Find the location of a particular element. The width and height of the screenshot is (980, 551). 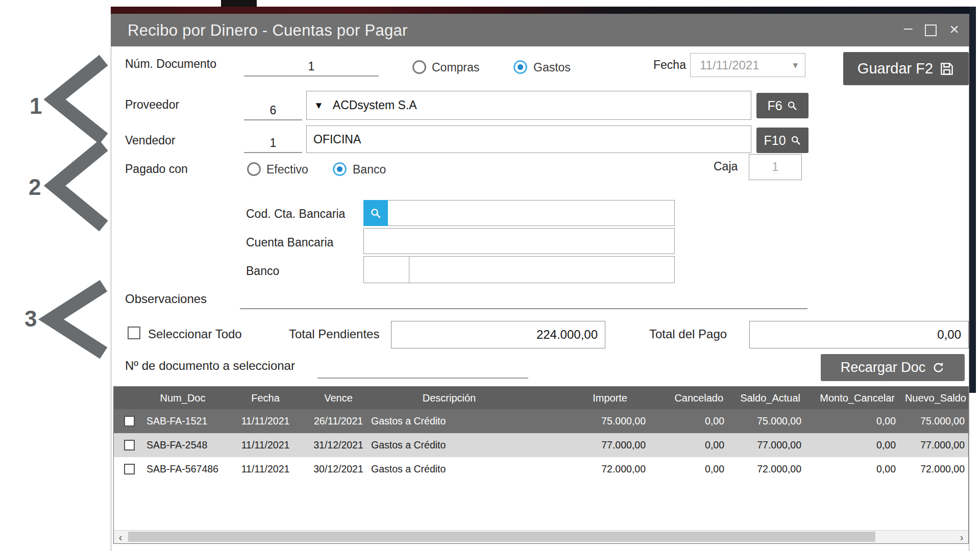

background-window-tab is located at coordinates (239, 3).